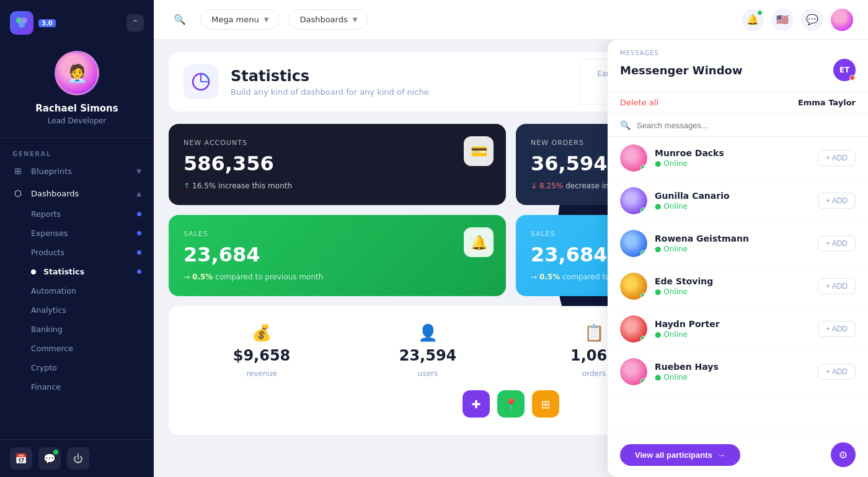  Describe the element at coordinates (77, 289) in the screenshot. I see `sidebar-nav: GENERAL ⊞ Blueprints ▼ ⬡ Dashboards ▲ Re…` at that location.